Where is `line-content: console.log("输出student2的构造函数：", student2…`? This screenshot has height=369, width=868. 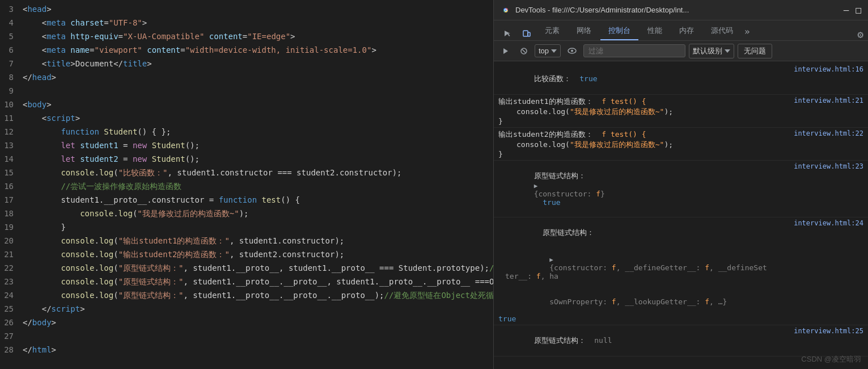 line-content: console.log("输出student2的构造函数：", student2… is located at coordinates (184, 254).